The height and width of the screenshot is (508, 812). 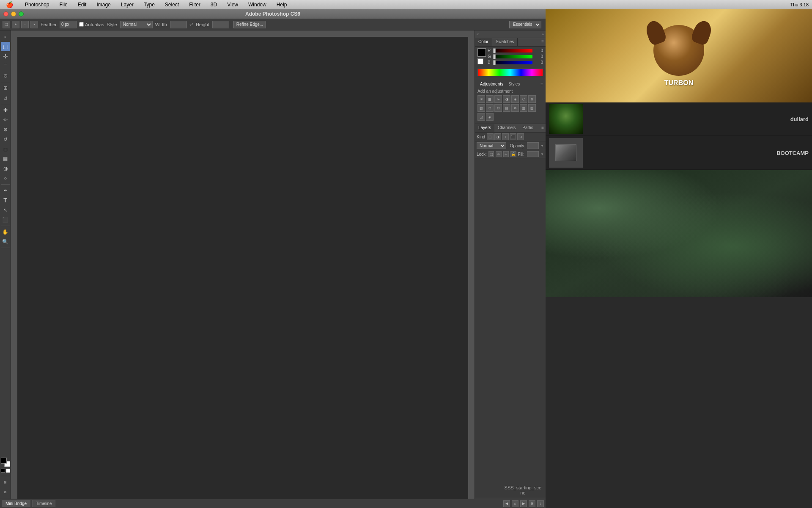 What do you see at coordinates (540, 504) in the screenshot?
I see `bottom-sort-btn: ↕` at bounding box center [540, 504].